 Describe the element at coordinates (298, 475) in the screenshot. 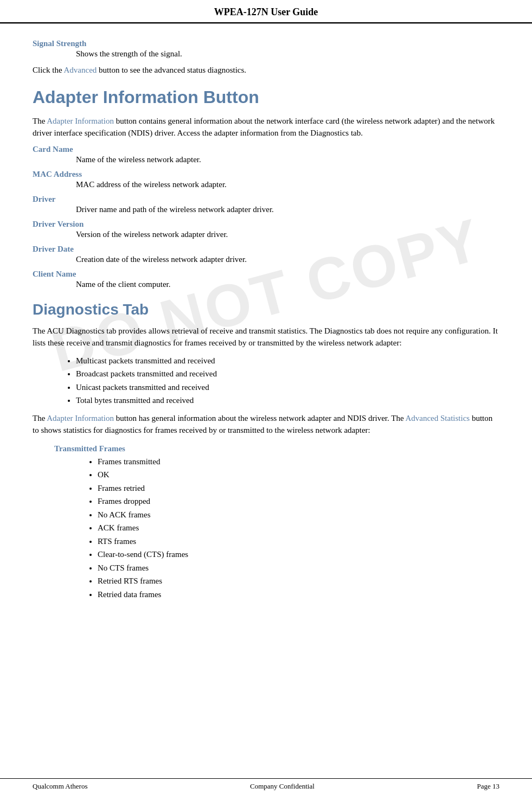

I see `list-item: OK` at that location.